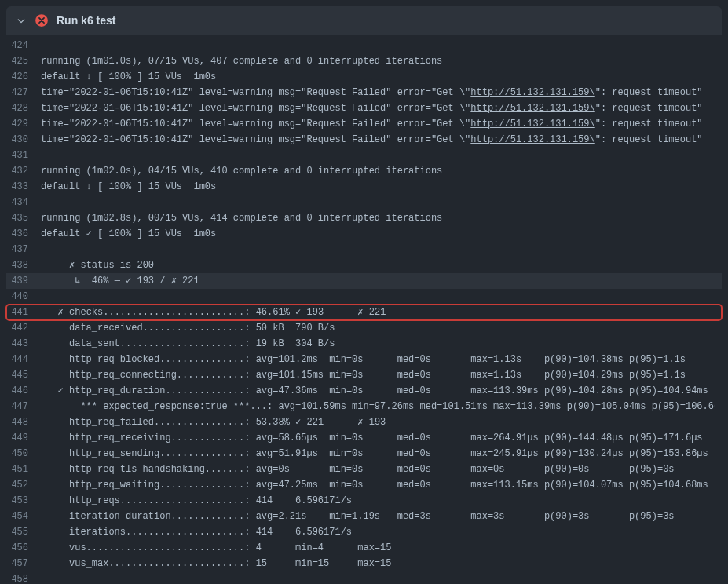 The image size is (728, 584). Describe the element at coordinates (24, 250) in the screenshot. I see `line-number: 437` at that location.